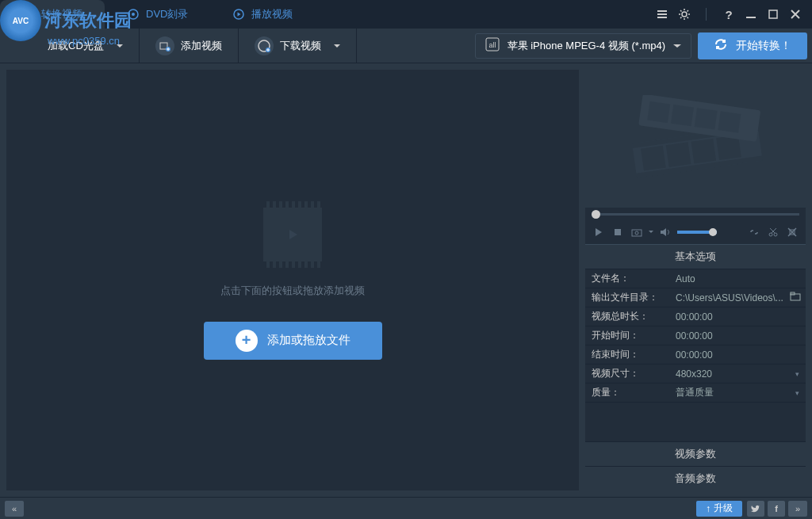  Describe the element at coordinates (795, 14) in the screenshot. I see `close-icon` at that location.